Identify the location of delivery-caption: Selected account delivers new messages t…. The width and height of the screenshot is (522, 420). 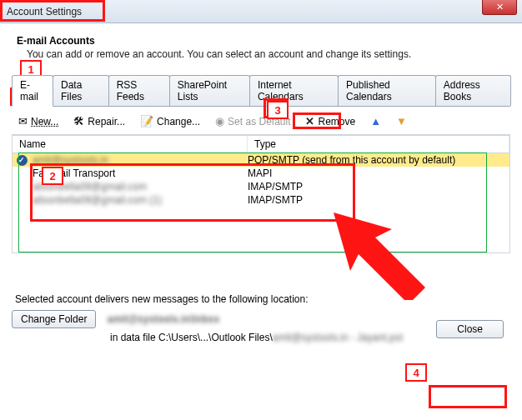
(263, 299).